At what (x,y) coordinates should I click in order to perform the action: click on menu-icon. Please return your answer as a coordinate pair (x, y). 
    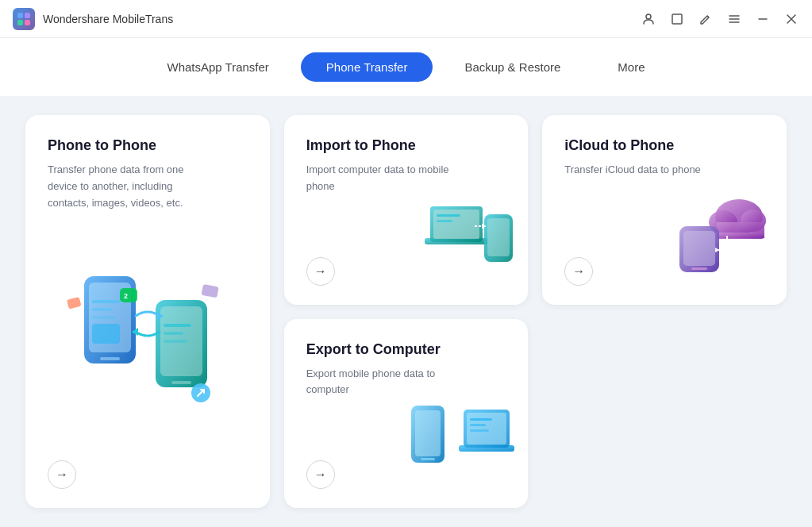
    Looking at the image, I should click on (734, 19).